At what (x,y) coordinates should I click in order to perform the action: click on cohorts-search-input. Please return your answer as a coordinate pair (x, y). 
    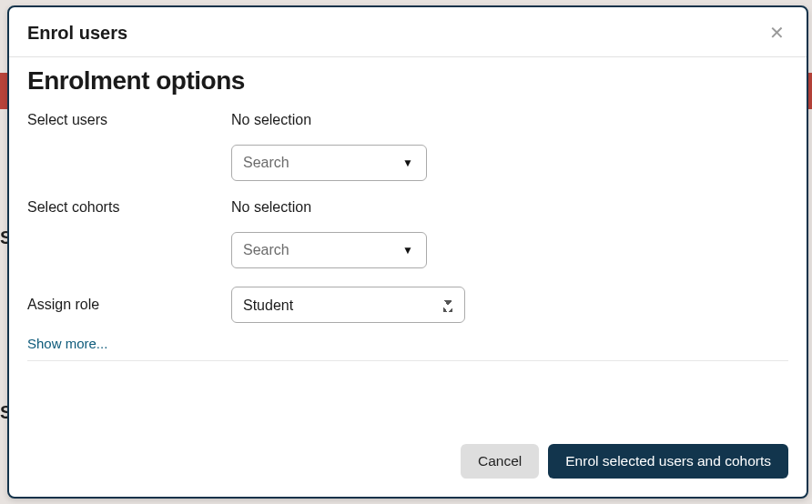
    Looking at the image, I should click on (334, 250).